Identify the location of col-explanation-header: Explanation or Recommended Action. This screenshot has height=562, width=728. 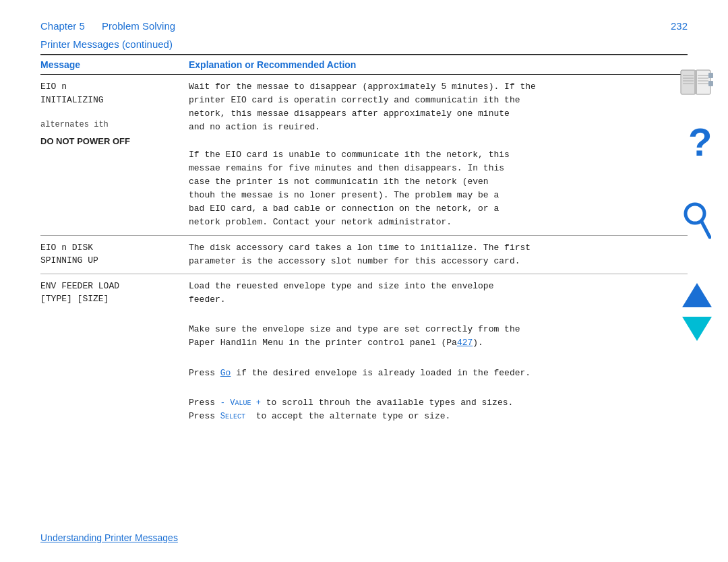
(438, 65).